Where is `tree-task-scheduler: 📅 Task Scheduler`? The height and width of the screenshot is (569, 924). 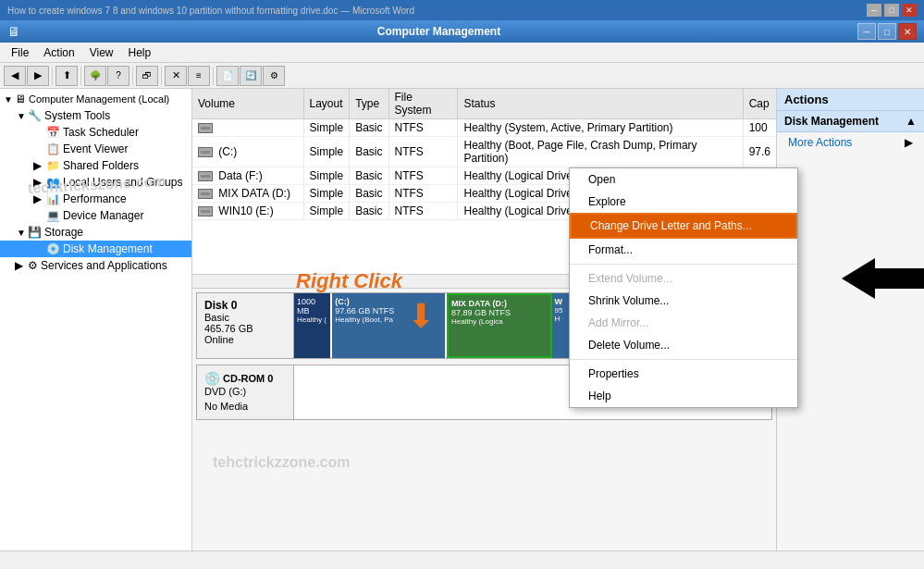
tree-task-scheduler: 📅 Task Scheduler is located at coordinates (96, 132).